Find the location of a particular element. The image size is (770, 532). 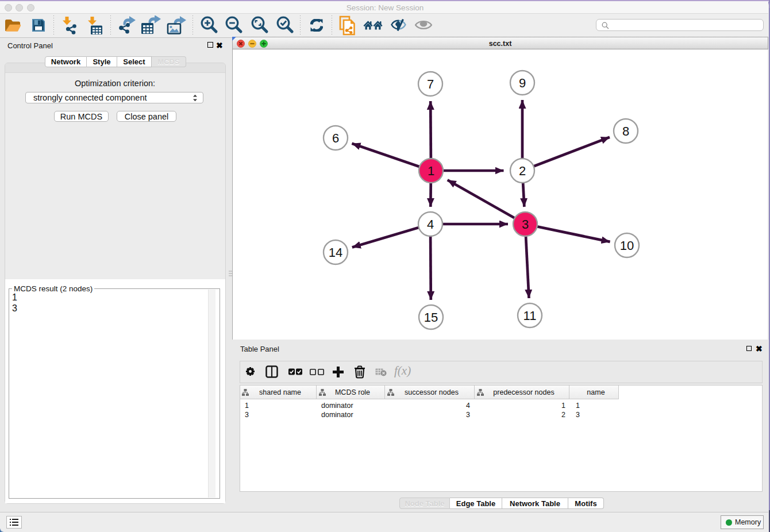

svg-text: 6 is located at coordinates (336, 138).